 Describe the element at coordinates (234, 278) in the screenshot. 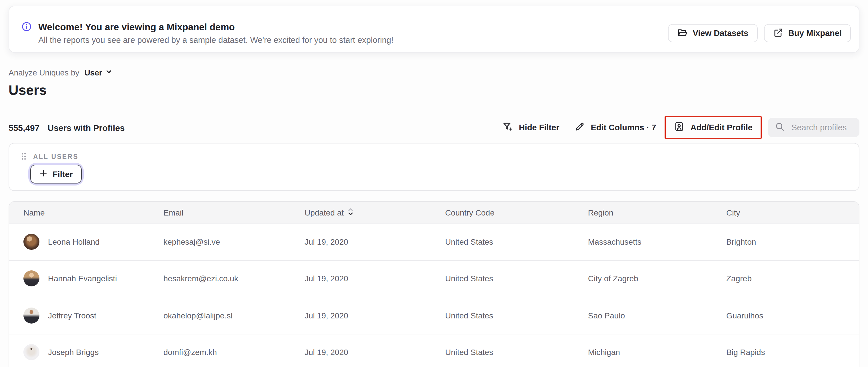

I see `user-email: hesakrem@ezi.co.uk` at that location.